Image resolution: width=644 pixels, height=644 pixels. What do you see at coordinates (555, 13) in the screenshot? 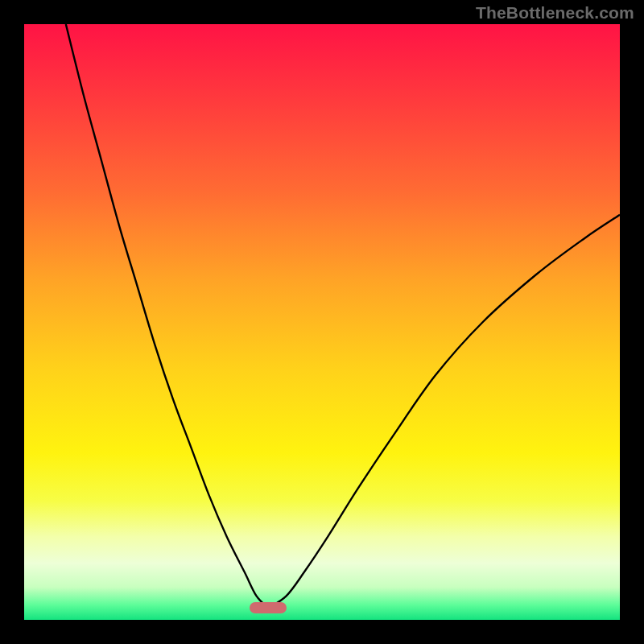
I see `watermark-text: TheBottleneck.com` at bounding box center [555, 13].